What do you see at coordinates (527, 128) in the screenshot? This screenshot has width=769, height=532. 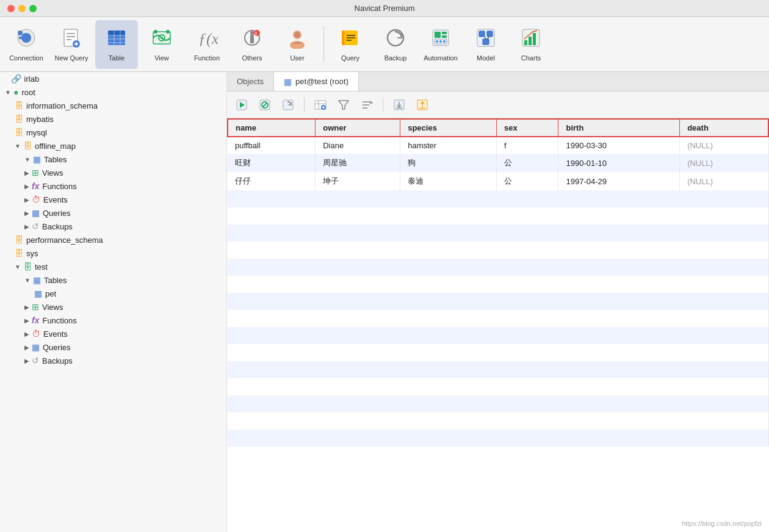 I see `col-sex: sex` at bounding box center [527, 128].